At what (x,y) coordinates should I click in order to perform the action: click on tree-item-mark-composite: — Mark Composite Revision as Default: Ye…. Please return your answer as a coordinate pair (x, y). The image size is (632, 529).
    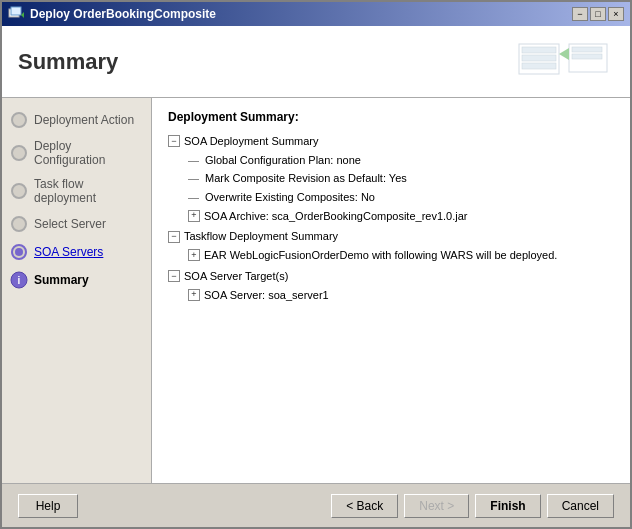
    Looking at the image, I should click on (391, 178).